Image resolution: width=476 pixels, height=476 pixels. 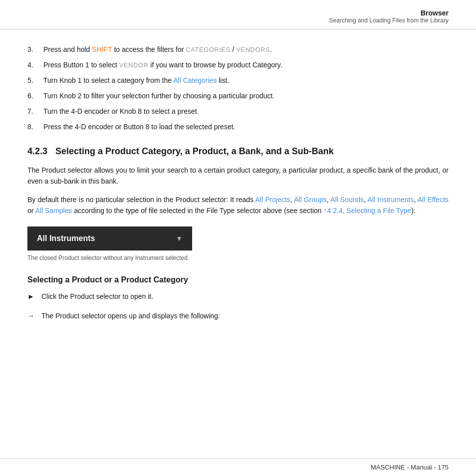 I want to click on shift-keyword: SHIFT, so click(x=102, y=49).